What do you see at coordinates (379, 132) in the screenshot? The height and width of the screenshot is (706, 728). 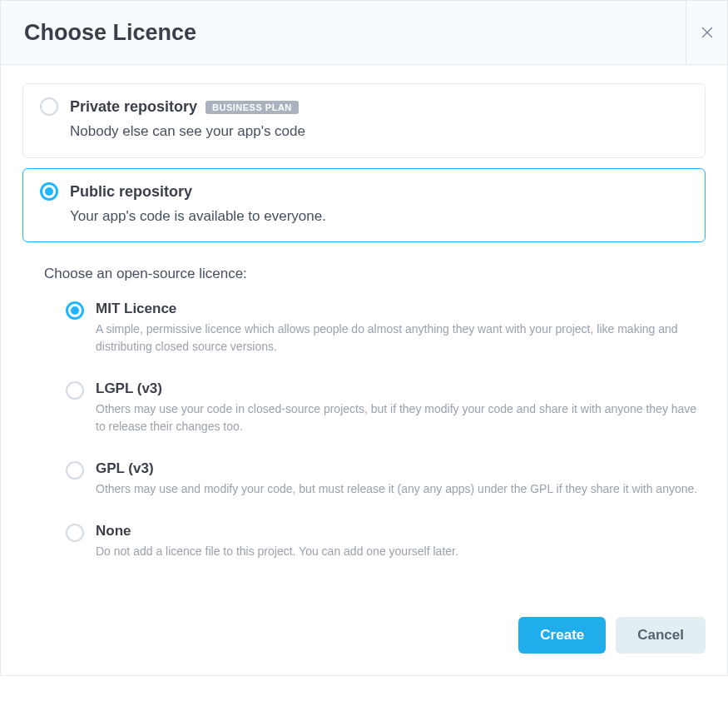 I see `private-desc: Nobody else can see your app's code` at bounding box center [379, 132].